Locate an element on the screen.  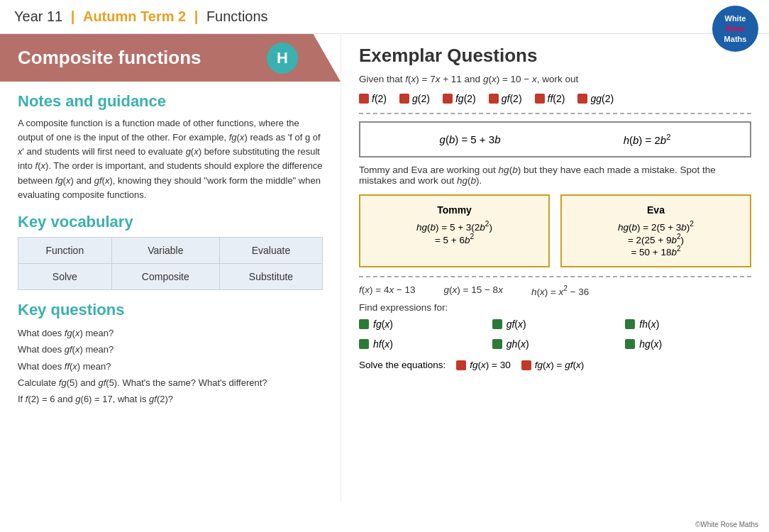
questions-title: Key questions is located at coordinates (170, 310).